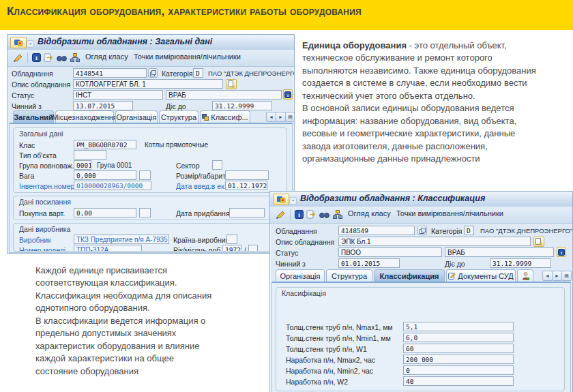  Describe the element at coordinates (205, 117) in the screenshot. I see `classification-icon` at that location.